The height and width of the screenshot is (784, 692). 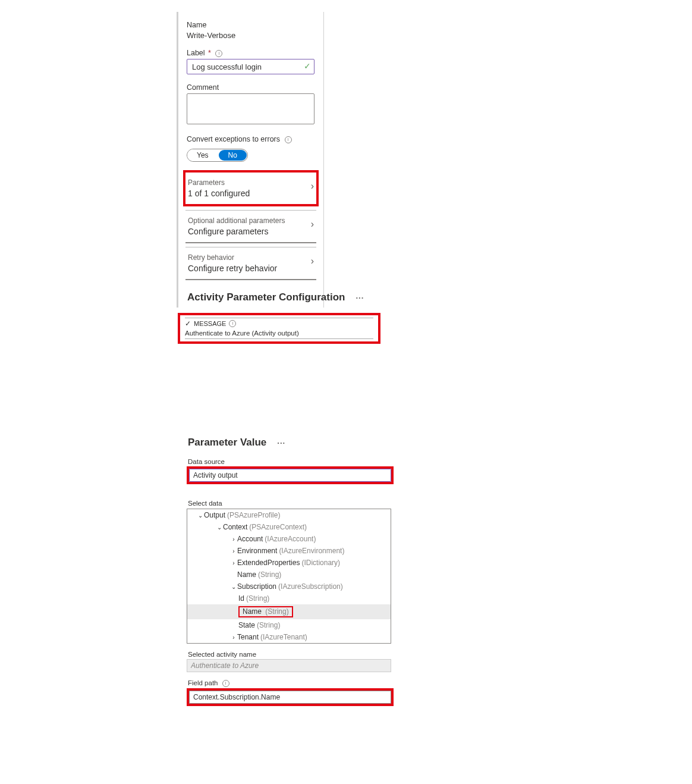 What do you see at coordinates (251, 67) in the screenshot?
I see `label-input-wrap: Log successful login ✓` at bounding box center [251, 67].